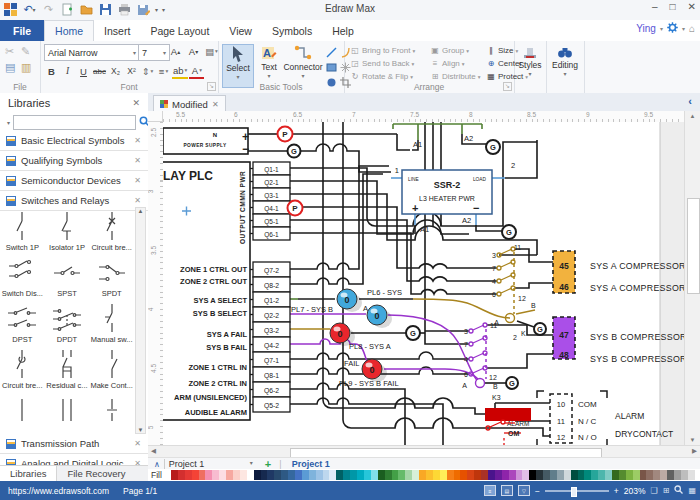  I want to click on vertical-ruler: 2.533.544.55, so click(156, 284).